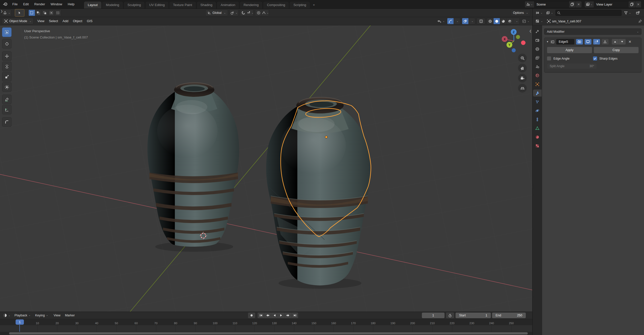 Image resolution: width=644 pixels, height=335 pixels. What do you see at coordinates (615, 42) in the screenshot?
I see `modifier-move-up-button` at bounding box center [615, 42].